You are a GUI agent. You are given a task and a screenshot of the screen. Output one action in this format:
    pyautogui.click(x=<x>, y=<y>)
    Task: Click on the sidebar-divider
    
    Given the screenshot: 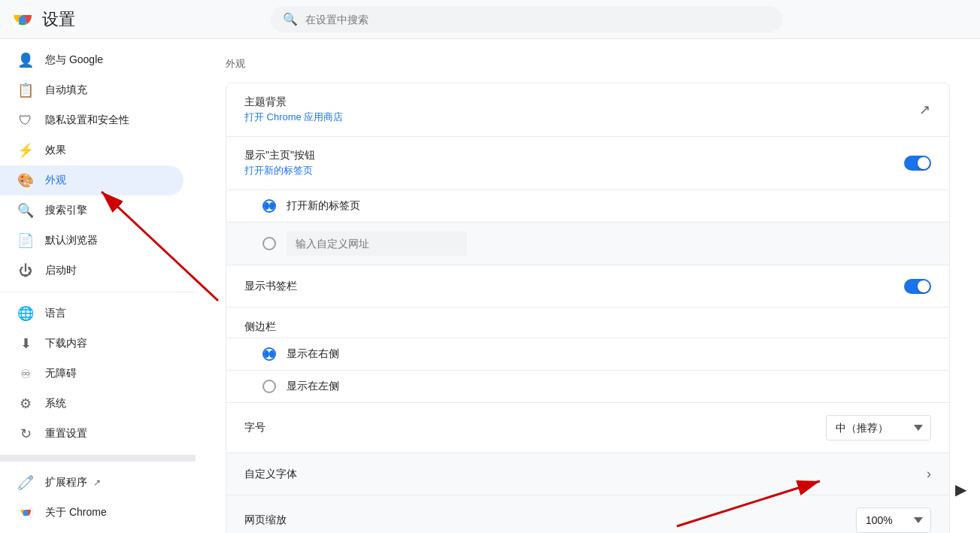 What is the action you would take?
    pyautogui.click(x=98, y=292)
    